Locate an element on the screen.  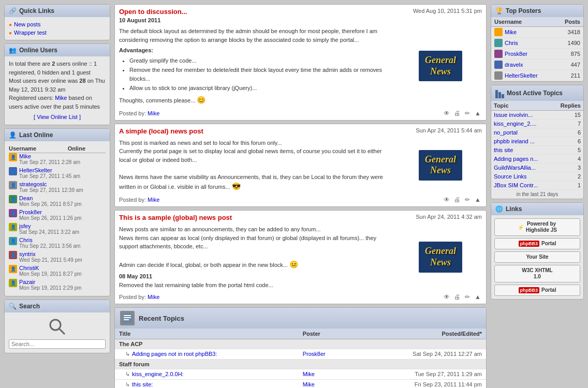
top-posters-section: 🏆 Top Posters Username Posts Mike 3418 is located at coordinates (537, 43).